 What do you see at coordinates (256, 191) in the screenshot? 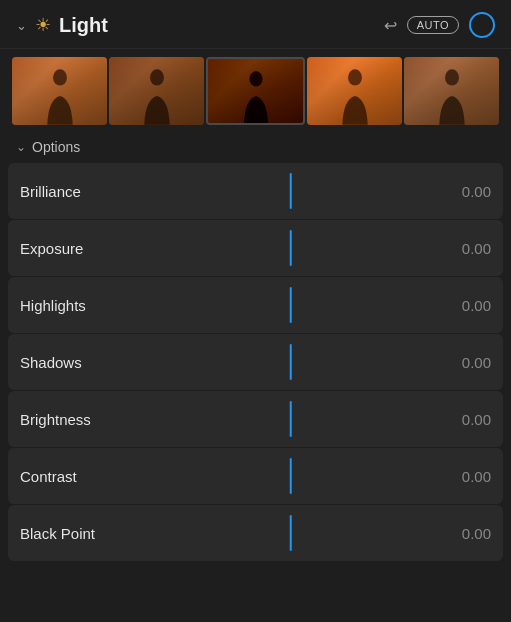
I see `slider-row-brilliance: Brilliance0.00` at bounding box center [256, 191].